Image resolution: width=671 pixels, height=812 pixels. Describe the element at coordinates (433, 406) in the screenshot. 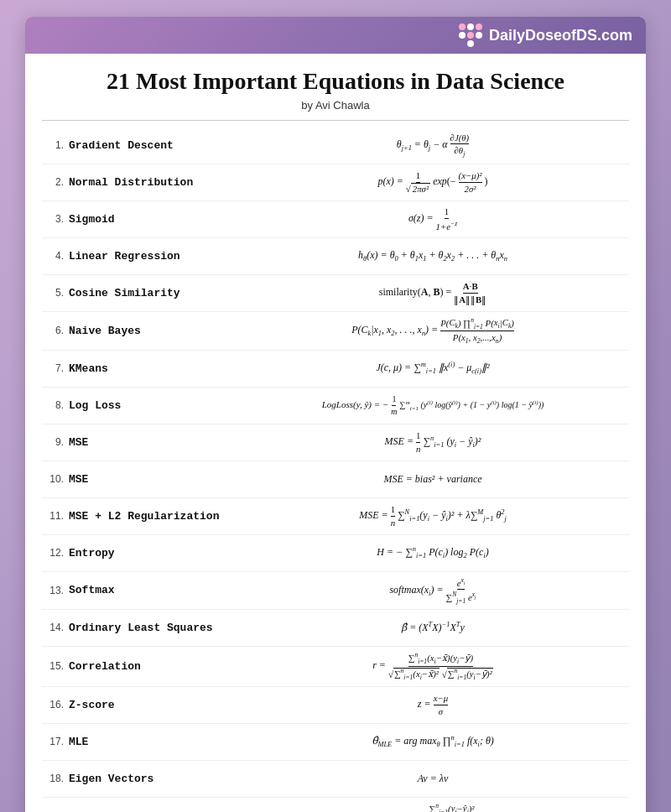

I see `eq-formula: LogLoss(y, ŷ) = − 1 m ∑mi=1 (y(i) log(ŷ(…` at that location.